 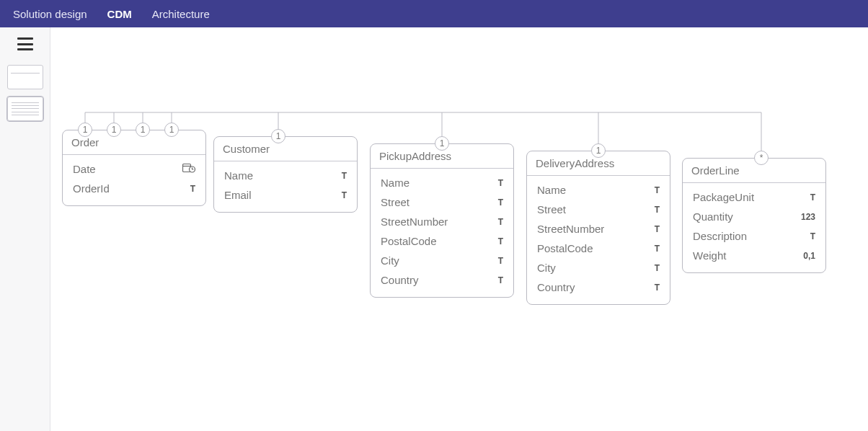 What do you see at coordinates (442, 221) in the screenshot?
I see `entity-pickup: PickupAddressNameTStreetTStreetNumberTPo…` at bounding box center [442, 221].